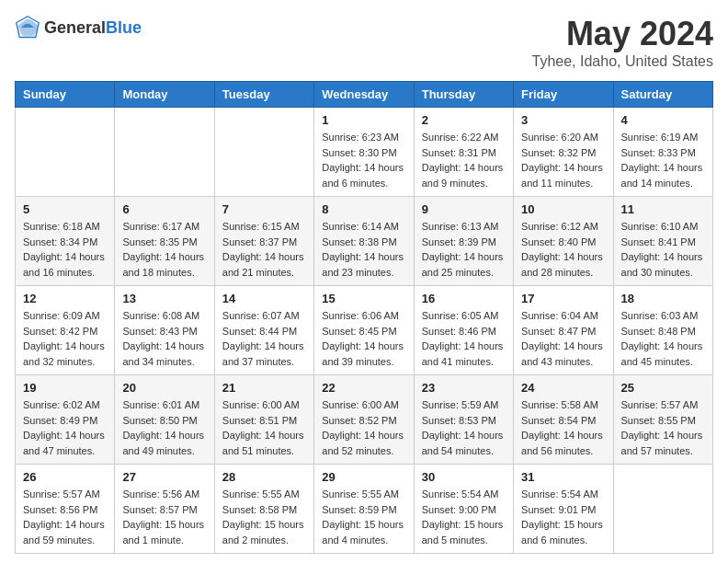 The image size is (728, 563). Describe the element at coordinates (164, 388) in the screenshot. I see `day-number: 20` at that location.